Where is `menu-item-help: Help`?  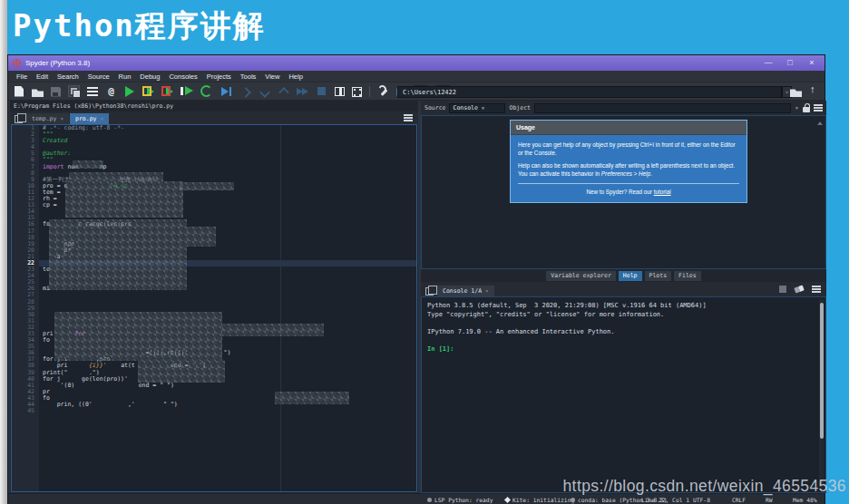
menu-item-help: Help is located at coordinates (296, 76).